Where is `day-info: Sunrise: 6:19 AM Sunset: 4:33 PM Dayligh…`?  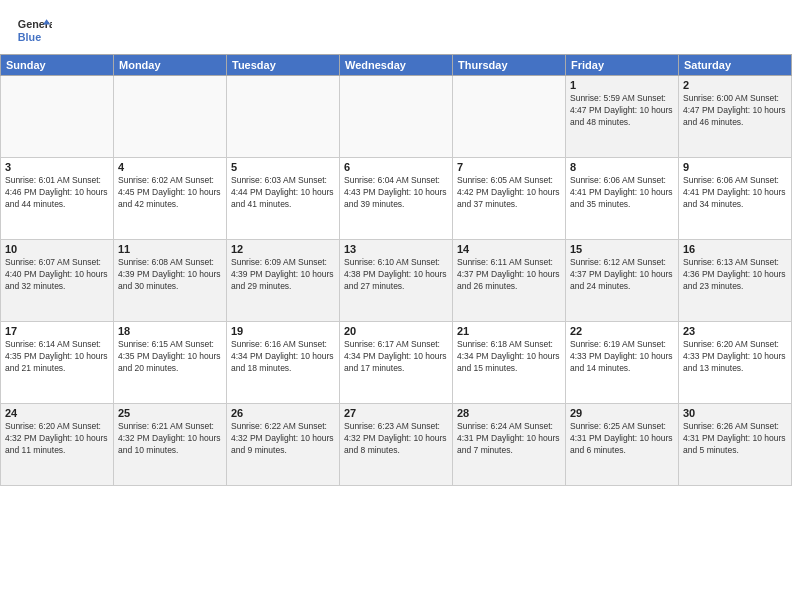 day-info: Sunrise: 6:19 AM Sunset: 4:33 PM Dayligh… is located at coordinates (622, 357).